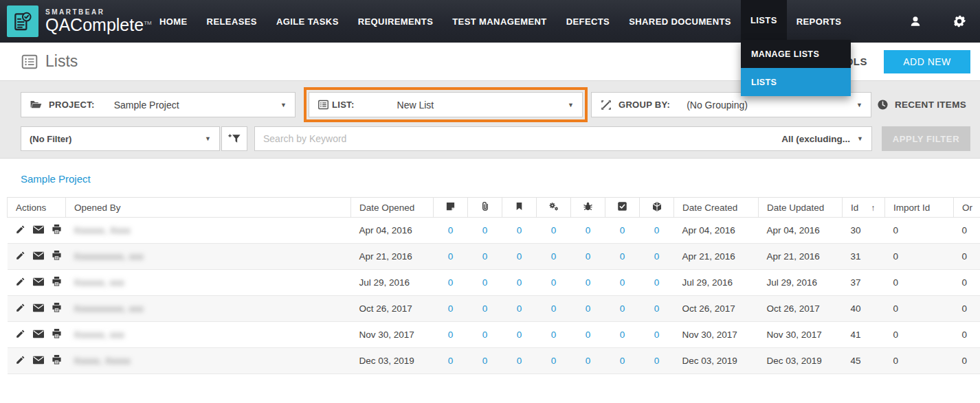  I want to click on filter-dropdown: (No Filter) ▼, so click(120, 139).